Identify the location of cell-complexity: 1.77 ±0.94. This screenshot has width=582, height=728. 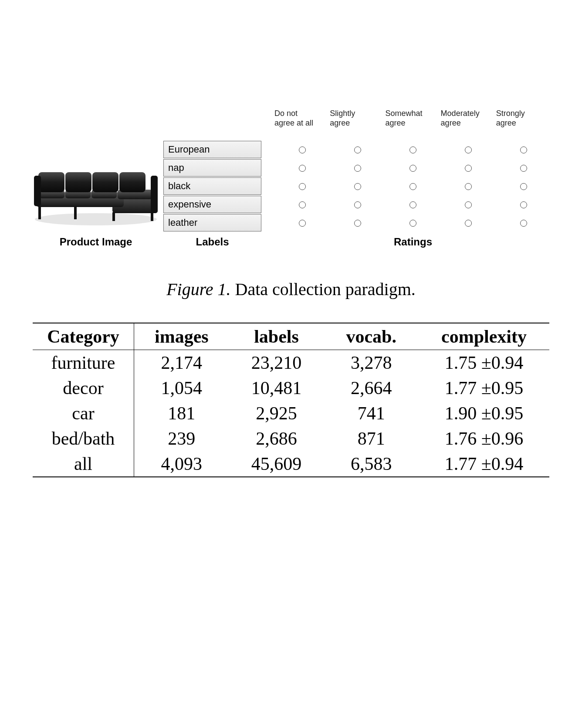
(484, 464).